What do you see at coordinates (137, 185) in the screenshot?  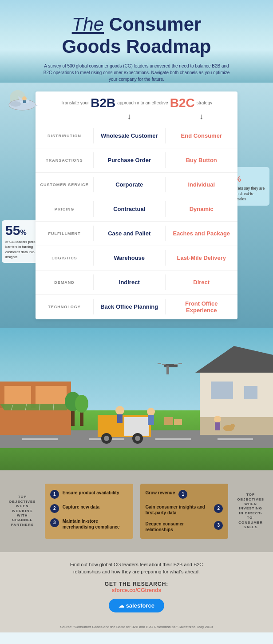 I see `table-row: CUSTOMER SERVICE Corporate Individual` at bounding box center [137, 185].